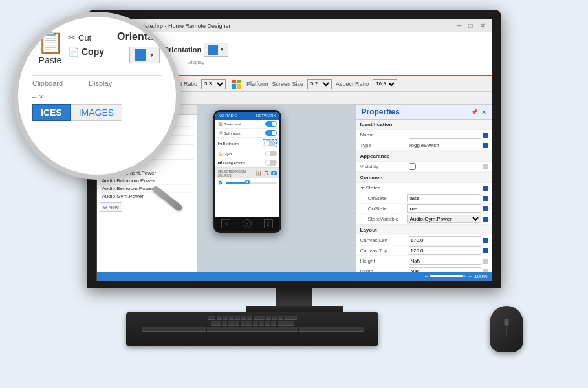 This screenshot has width=588, height=388. What do you see at coordinates (247, 144) in the screenshot?
I see `room-item-bedroom: 🛏 Bedroom` at bounding box center [247, 144].